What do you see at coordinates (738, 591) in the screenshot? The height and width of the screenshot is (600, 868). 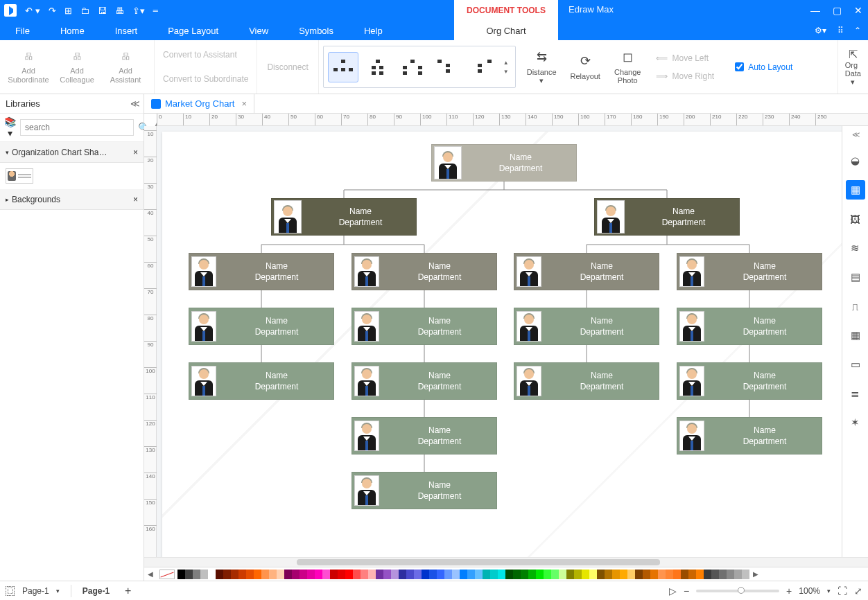 I see `zoom-slider` at bounding box center [738, 591].